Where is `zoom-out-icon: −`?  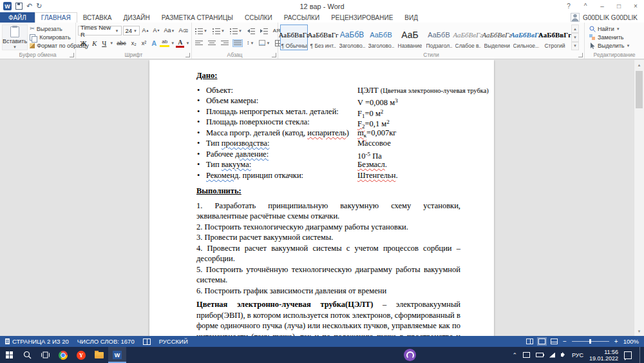
zoom-out-icon: − is located at coordinates (565, 342).